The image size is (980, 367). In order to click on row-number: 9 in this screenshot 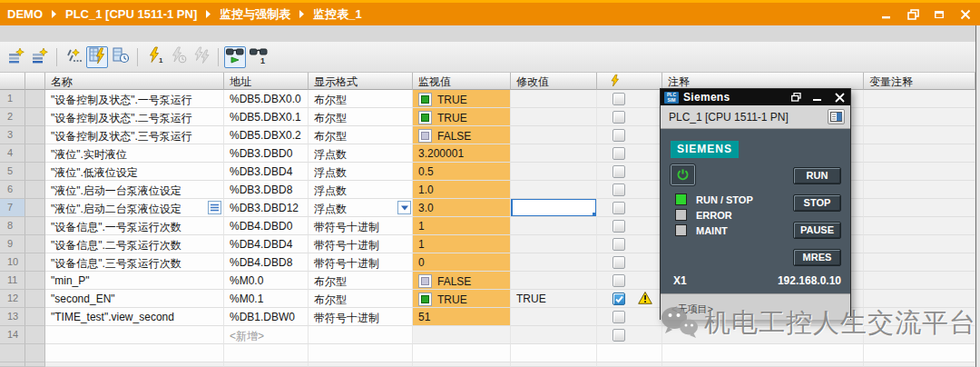, I will do `click(13, 244)`.